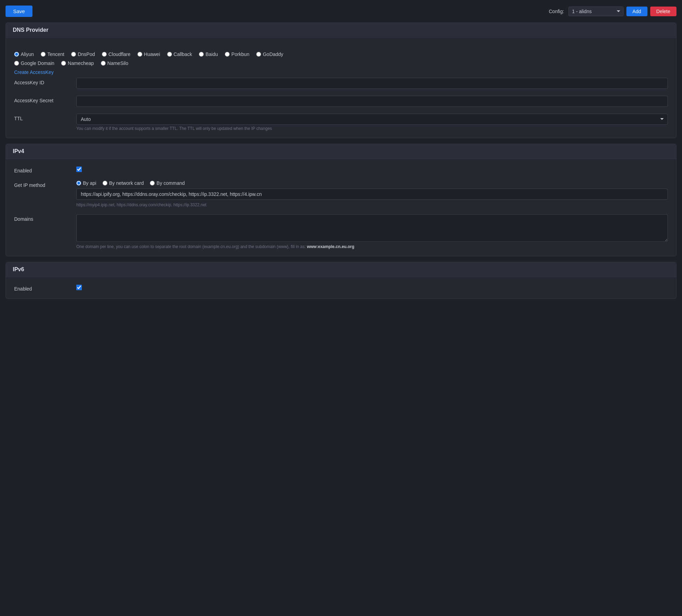 This screenshot has width=682, height=616. What do you see at coordinates (118, 63) in the screenshot?
I see `provider-namesilo-label: NameSilo` at bounding box center [118, 63].